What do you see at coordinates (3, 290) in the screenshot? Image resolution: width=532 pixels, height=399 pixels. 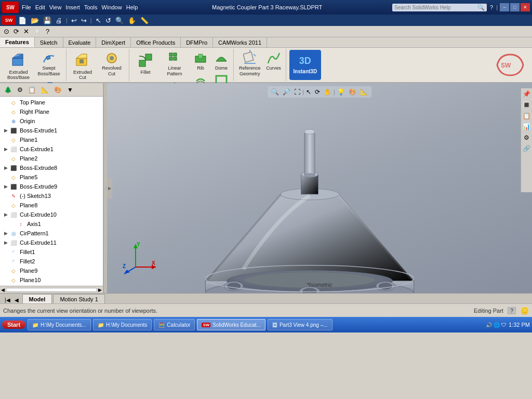 I see `scroll-left: ◀` at bounding box center [3, 290].